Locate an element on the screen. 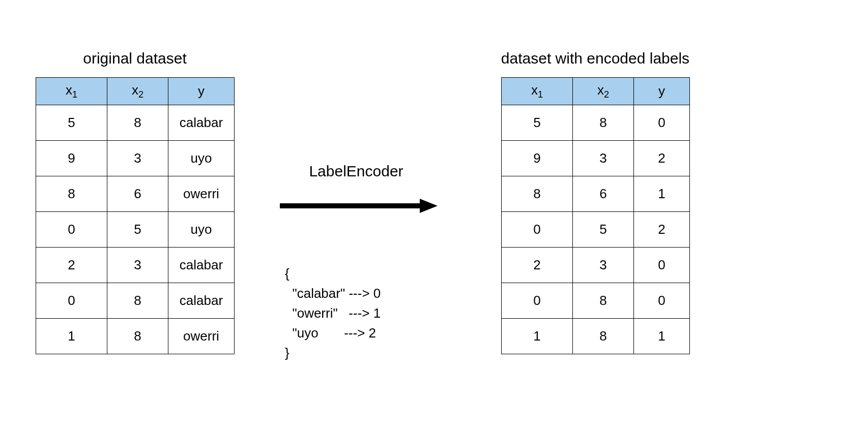 The height and width of the screenshot is (431, 868). left-table-title: original dataset is located at coordinates (135, 58).